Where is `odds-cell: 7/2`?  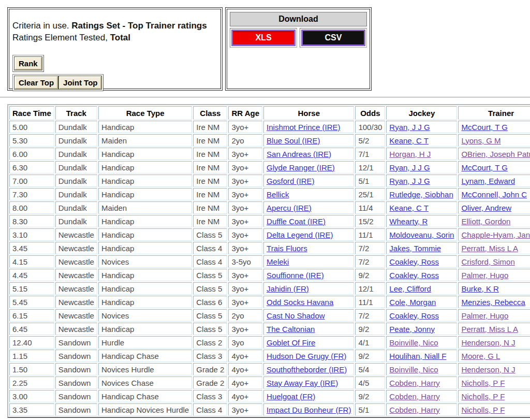 odds-cell: 7/2 is located at coordinates (370, 315).